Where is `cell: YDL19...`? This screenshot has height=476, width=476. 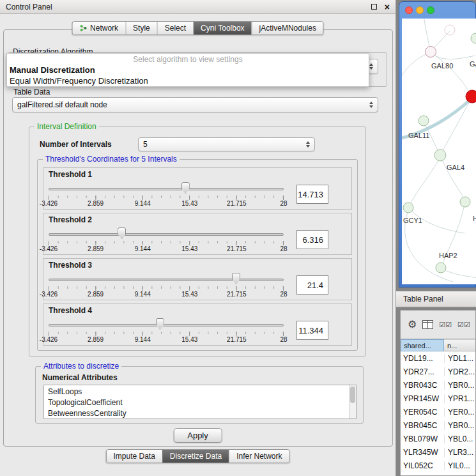 cell: YDL19... is located at coordinates (422, 358).